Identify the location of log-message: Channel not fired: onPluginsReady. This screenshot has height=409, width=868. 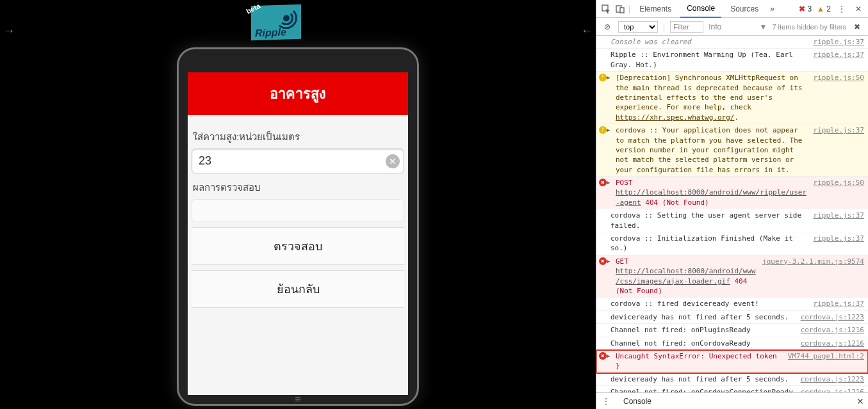
(703, 330).